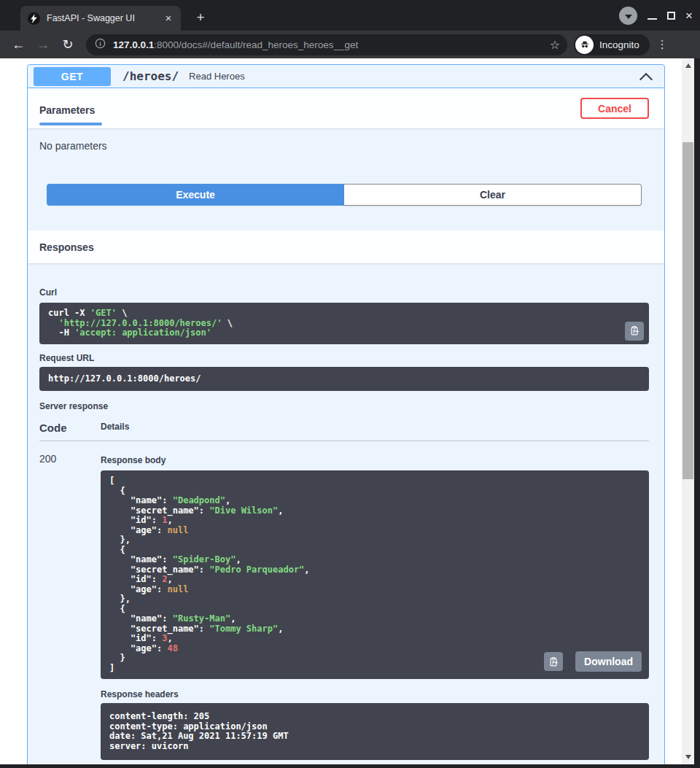  What do you see at coordinates (493, 195) in the screenshot?
I see `clear-button: Clear` at bounding box center [493, 195].